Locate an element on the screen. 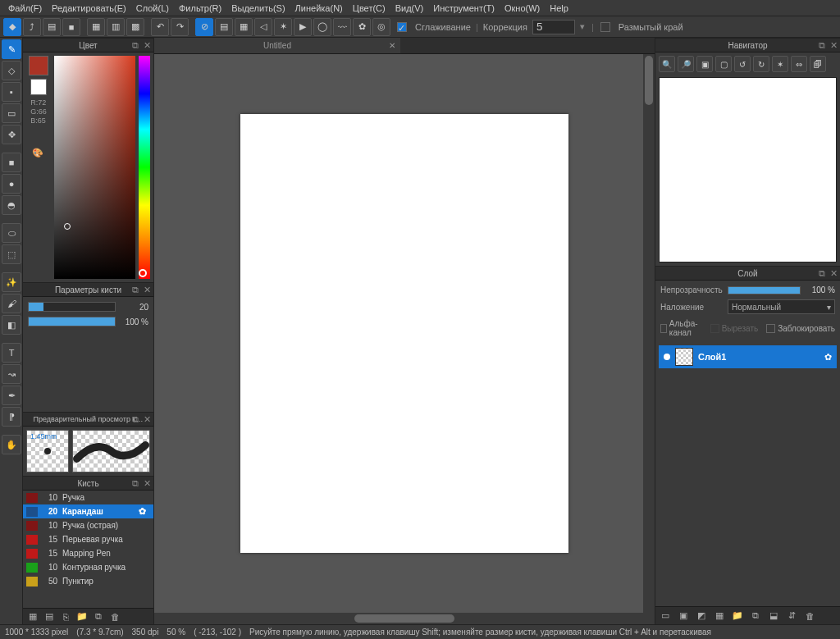  document-tab: Untitled ✕ is located at coordinates (277, 46).